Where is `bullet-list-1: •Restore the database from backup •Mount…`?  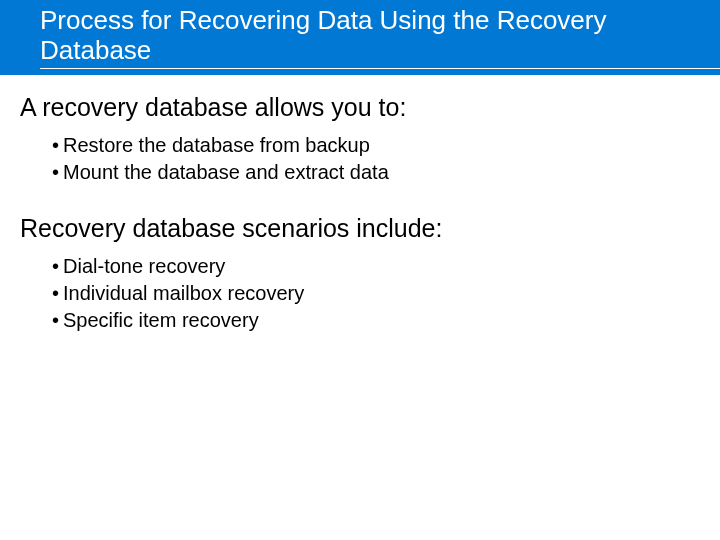 bullet-list-1: •Restore the database from backup •Mount… is located at coordinates (376, 159).